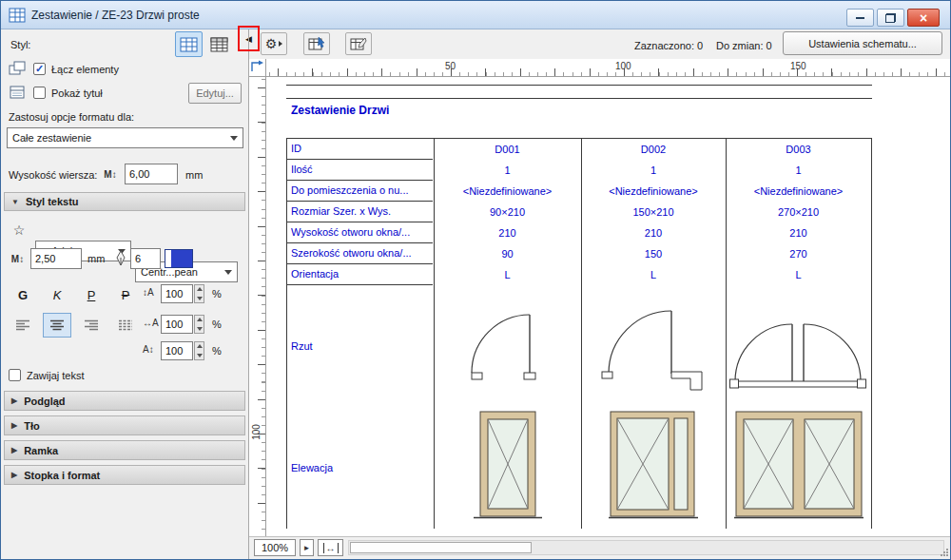 Image resolution: width=951 pixels, height=560 pixels. Describe the element at coordinates (359, 275) in the screenshot. I see `row-label: Orientacja` at that location.